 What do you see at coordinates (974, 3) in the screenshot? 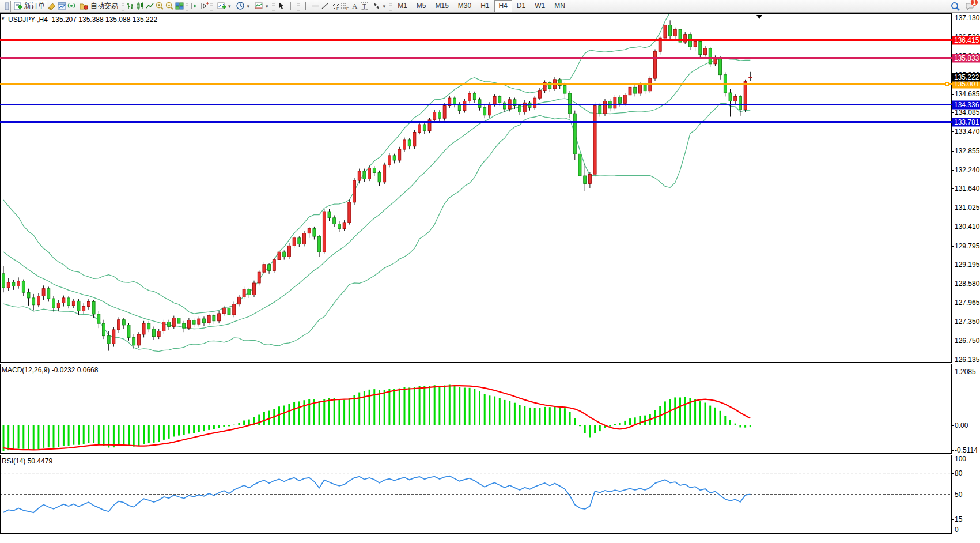
I see `notification-count-badge: 1` at bounding box center [974, 3].